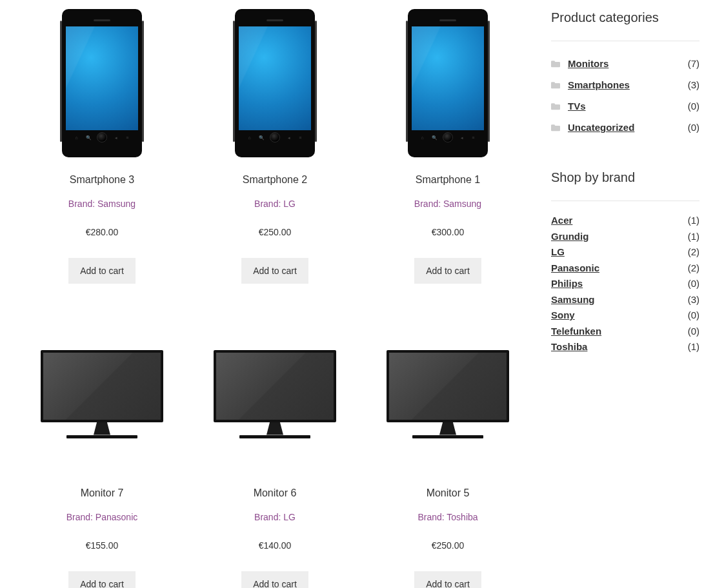  What do you see at coordinates (102, 180) in the screenshot?
I see `product-title: Smartphone 3` at bounding box center [102, 180].